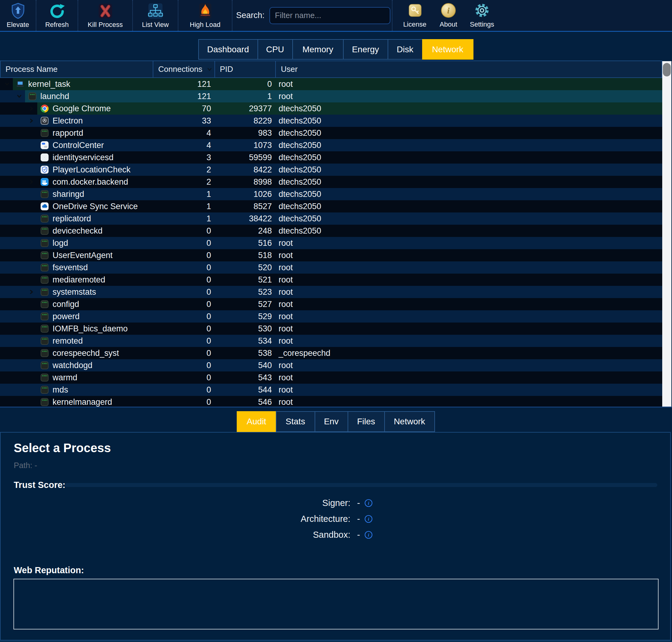  What do you see at coordinates (331, 133) in the screenshot?
I see `table-row: EXECrapportd4983dtechs2050` at bounding box center [331, 133].